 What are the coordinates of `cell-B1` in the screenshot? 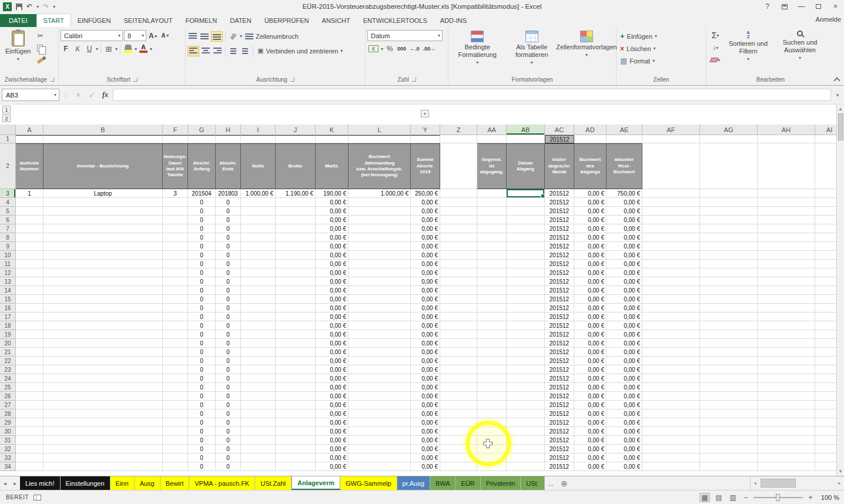 It's located at (103, 139).